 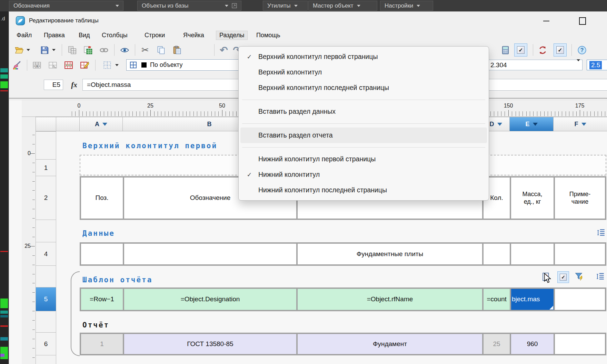 What do you see at coordinates (597, 65) in the screenshot?
I see `scale-field: 2.5` at bounding box center [597, 65].